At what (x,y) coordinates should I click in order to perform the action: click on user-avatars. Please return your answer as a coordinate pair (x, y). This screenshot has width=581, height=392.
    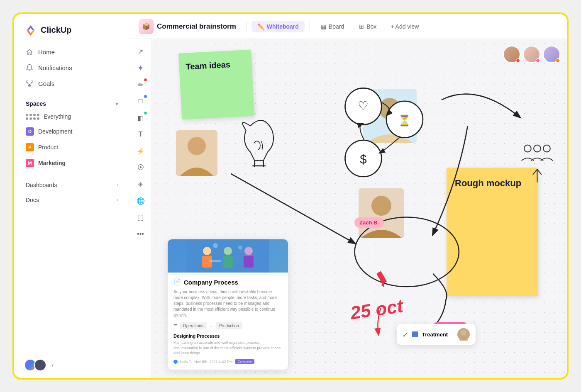
    Looking at the image, I should click on (35, 365).